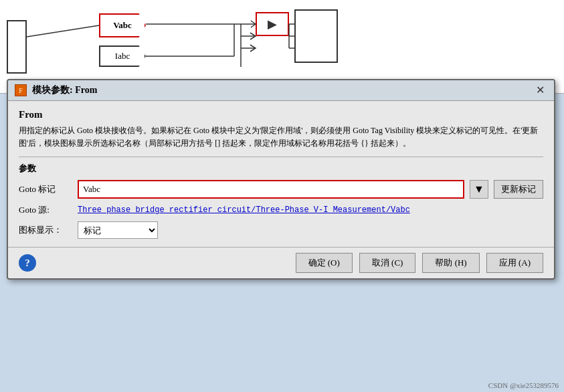  What do you see at coordinates (419, 263) in the screenshot?
I see `footer-buttons: 确定 (O) 取消 (C) 帮助 (H) 应用 (A)` at bounding box center [419, 263].